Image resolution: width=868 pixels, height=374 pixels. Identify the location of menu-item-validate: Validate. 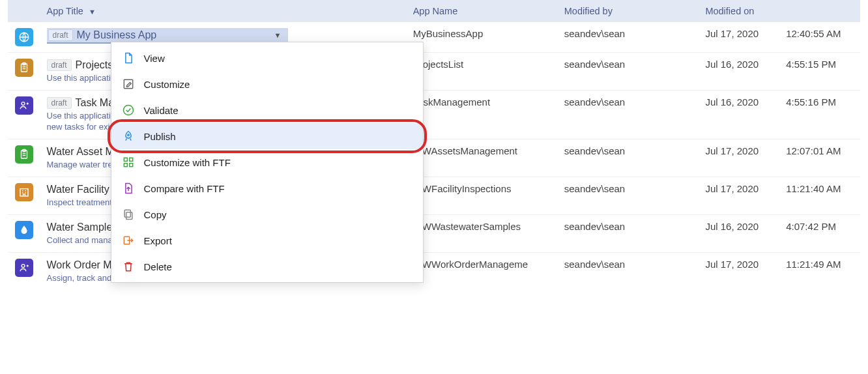
(267, 110).